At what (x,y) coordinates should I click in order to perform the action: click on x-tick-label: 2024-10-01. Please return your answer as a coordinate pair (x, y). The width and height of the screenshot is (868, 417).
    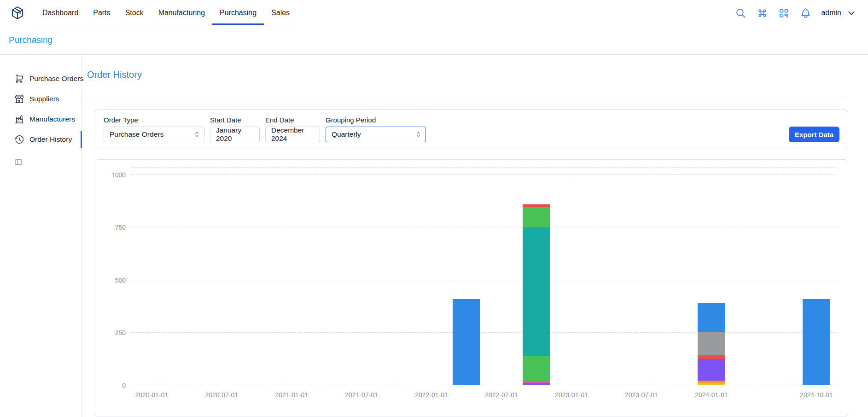
    Looking at the image, I should click on (816, 395).